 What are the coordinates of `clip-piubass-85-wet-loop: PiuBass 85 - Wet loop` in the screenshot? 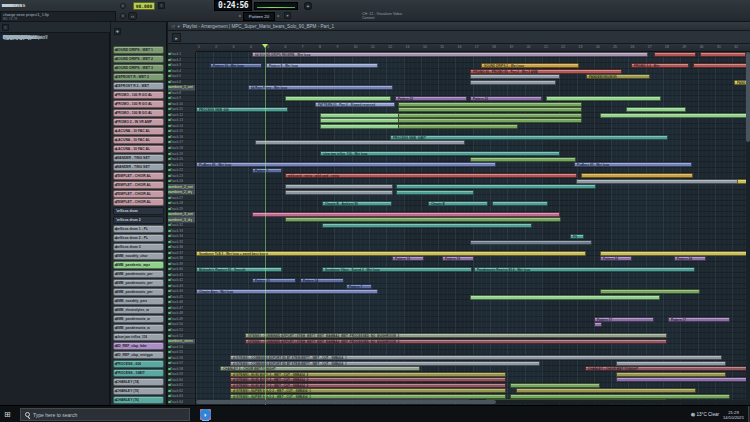 It's located at (633, 164).